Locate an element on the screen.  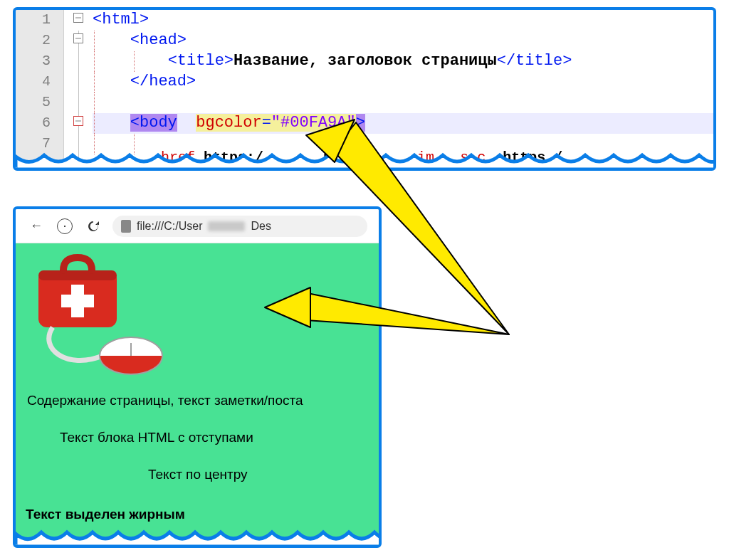
code-line: 1 <html> is located at coordinates (364, 20).